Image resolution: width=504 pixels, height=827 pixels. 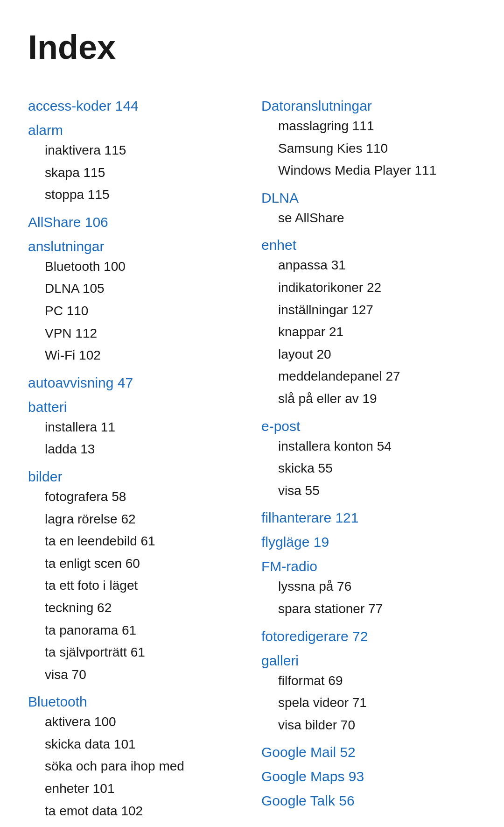 What do you see at coordinates (135, 497) in the screenshot?
I see `index-sub-entry: fotografera 58` at bounding box center [135, 497].